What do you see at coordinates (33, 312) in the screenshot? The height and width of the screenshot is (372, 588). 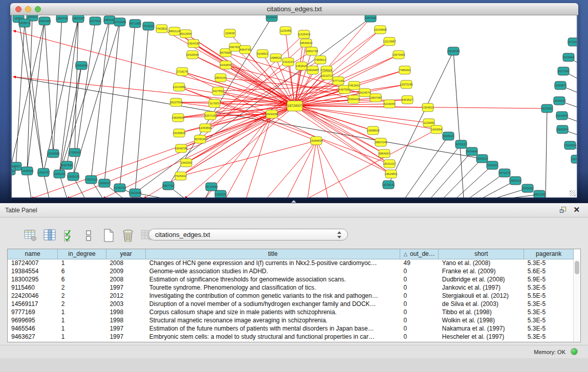 I see `table-cell: 9777169` at bounding box center [33, 312].